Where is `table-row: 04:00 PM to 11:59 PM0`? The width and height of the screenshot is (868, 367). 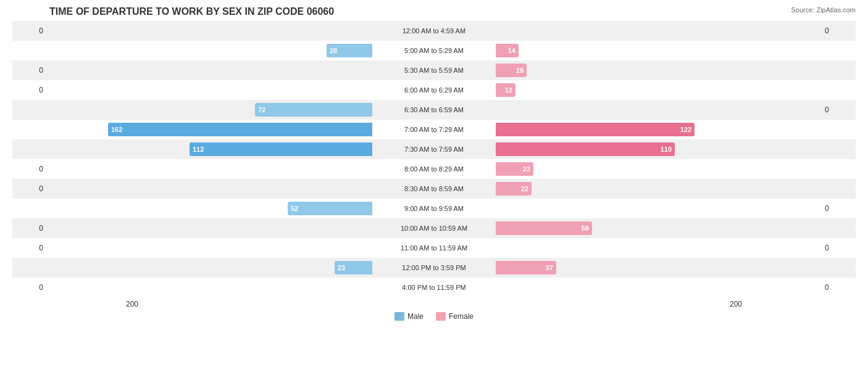 table-row: 04:00 PM to 11:59 PM0 is located at coordinates (434, 287).